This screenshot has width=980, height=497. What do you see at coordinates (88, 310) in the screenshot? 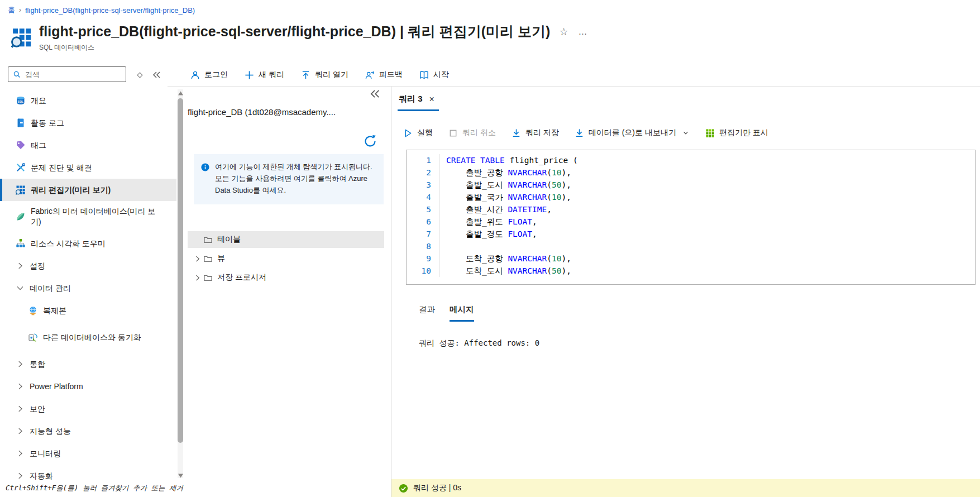
I see `sidebar-item: 복제본` at bounding box center [88, 310].